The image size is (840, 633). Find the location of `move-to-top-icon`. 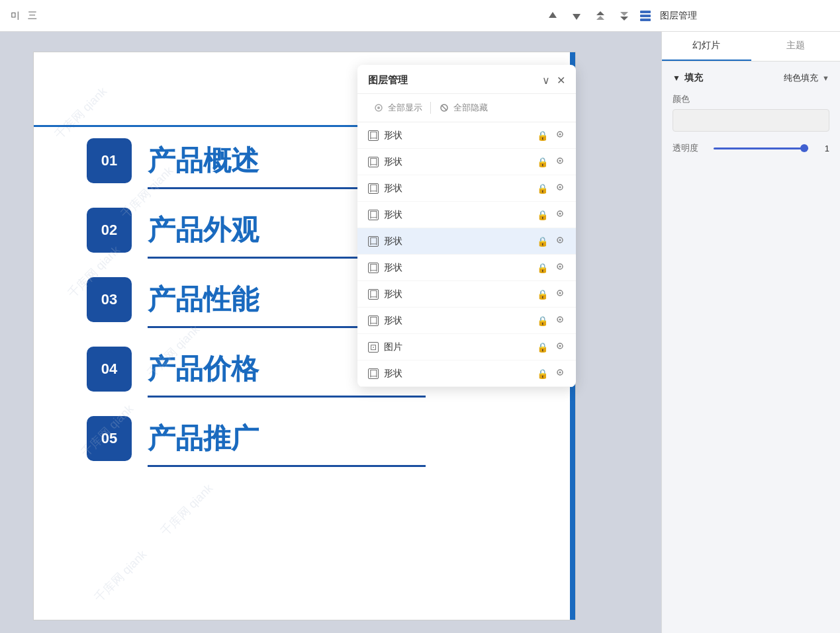

move-to-top-icon is located at coordinates (600, 16).